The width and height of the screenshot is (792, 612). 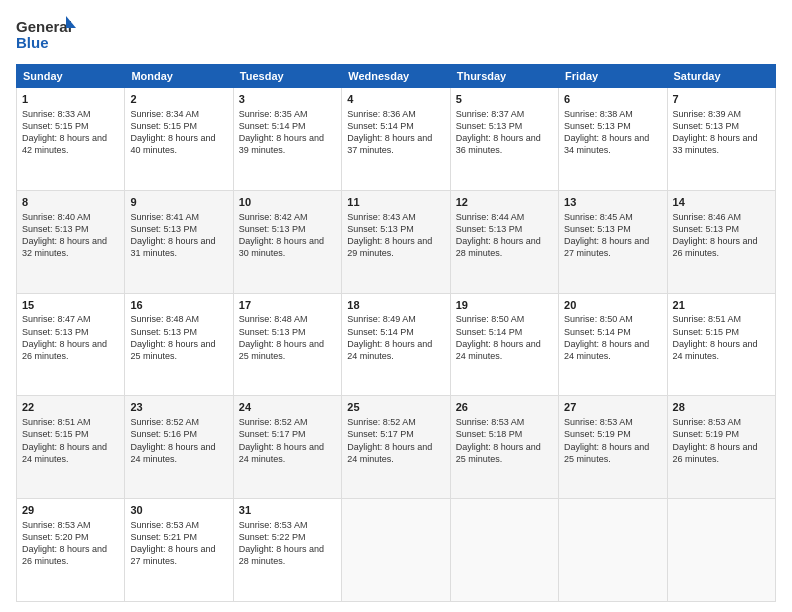 What do you see at coordinates (721, 344) in the screenshot?
I see `calendar-cell: 21Sunrise: 8:51 AMSunset: 5:15 PMDayligh…` at bounding box center [721, 344].